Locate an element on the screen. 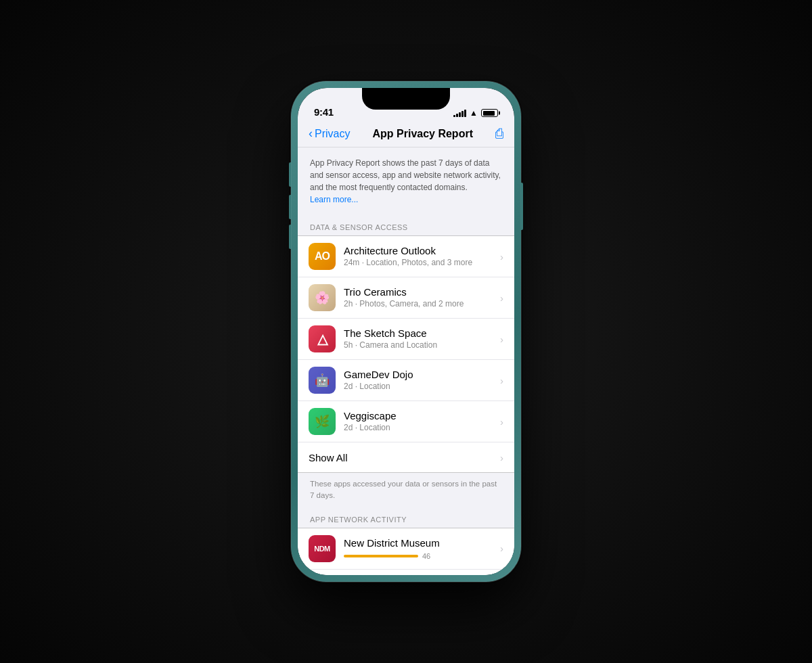  list-item: 🌸 Trio Ceramics 30 › is located at coordinates (406, 572).